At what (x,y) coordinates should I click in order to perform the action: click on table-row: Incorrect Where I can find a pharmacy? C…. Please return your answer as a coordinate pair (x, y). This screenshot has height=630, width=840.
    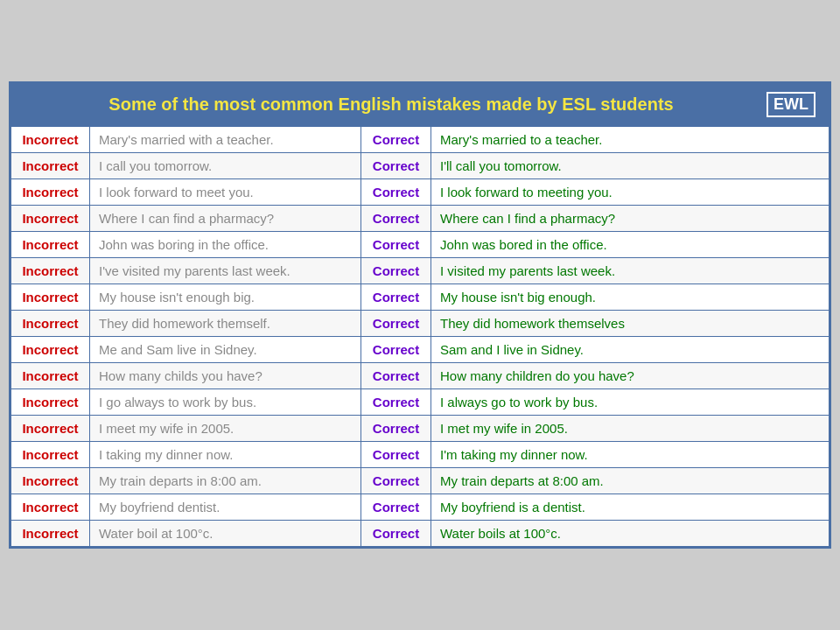
    Looking at the image, I should click on (420, 219).